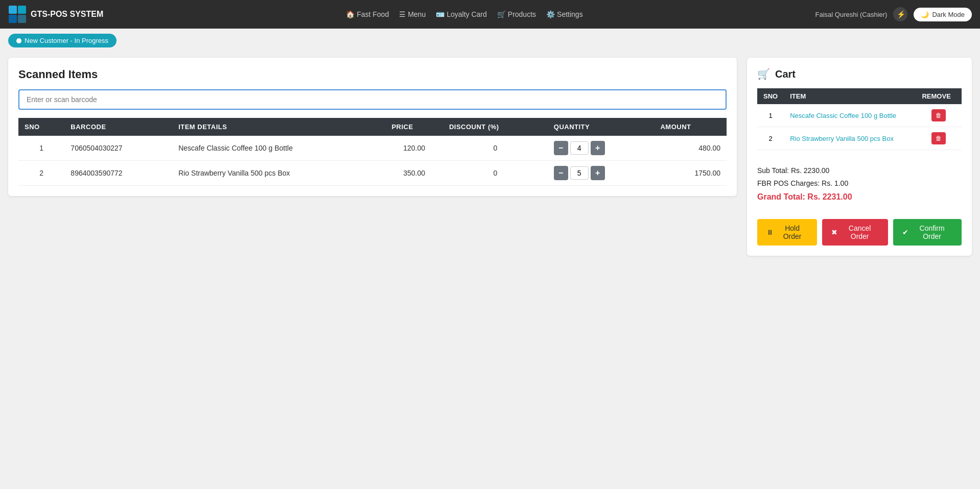 The width and height of the screenshot is (980, 489). I want to click on nav-products: 🛒 Products, so click(517, 14).